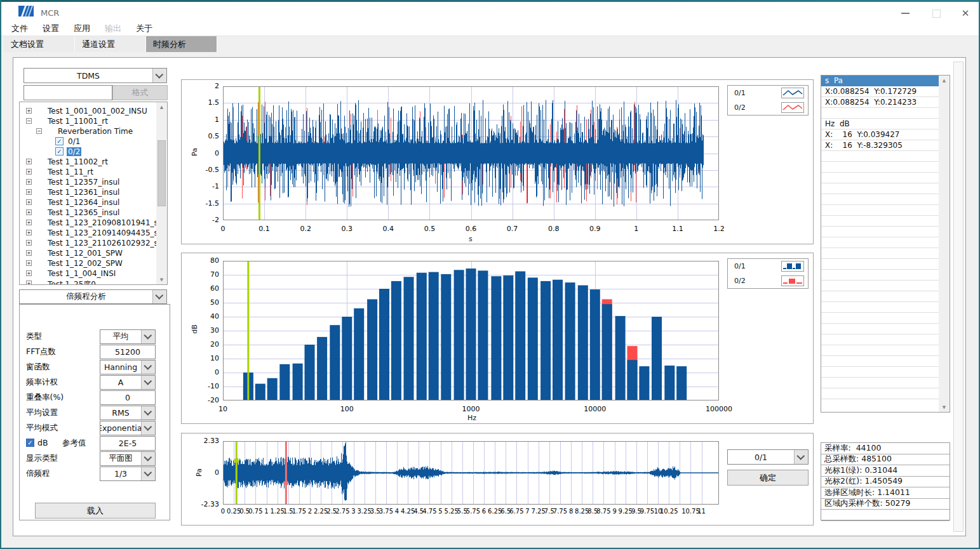 This screenshot has height=549, width=980. What do you see at coordinates (74, 152) in the screenshot?
I see `tree-item-label: 0/2` at bounding box center [74, 152].